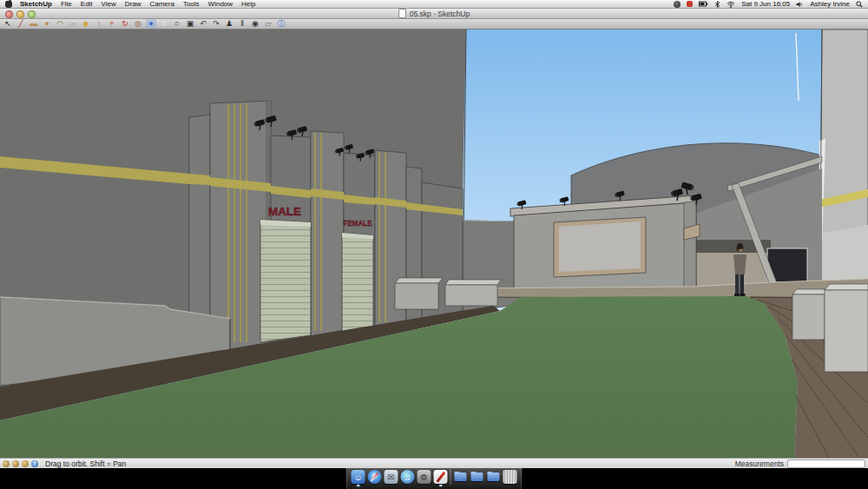 The width and height of the screenshot is (868, 489). I want to click on spotlight-icon, so click(859, 4).